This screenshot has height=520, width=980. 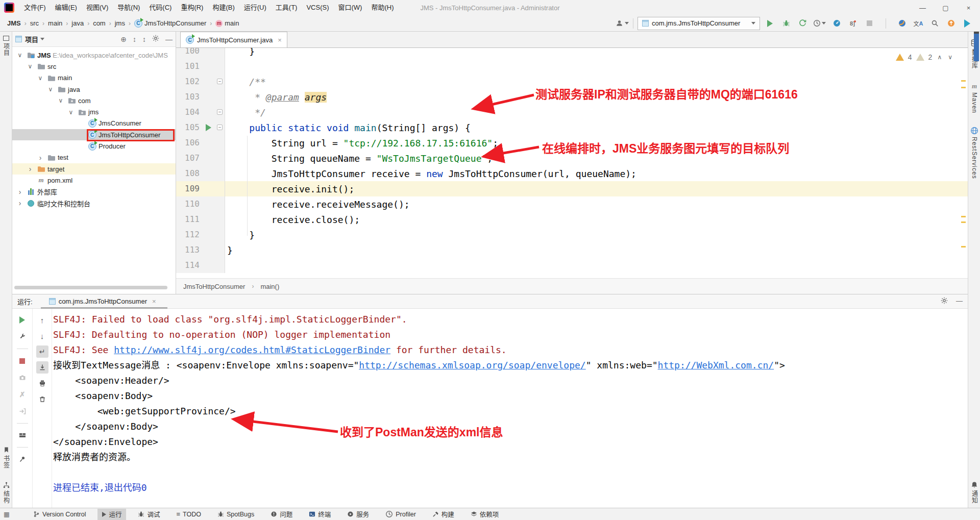 What do you see at coordinates (974, 98) in the screenshot?
I see `toolwindow-maven: mMaven` at bounding box center [974, 98].